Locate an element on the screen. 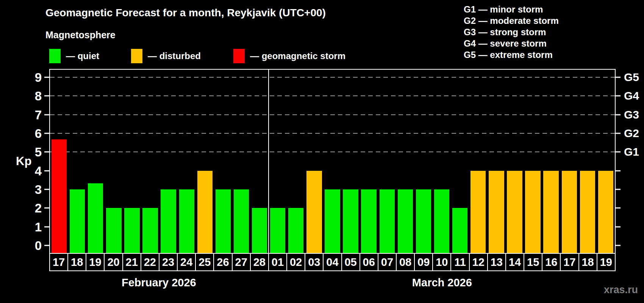  day-label-27: 27 is located at coordinates (241, 262).